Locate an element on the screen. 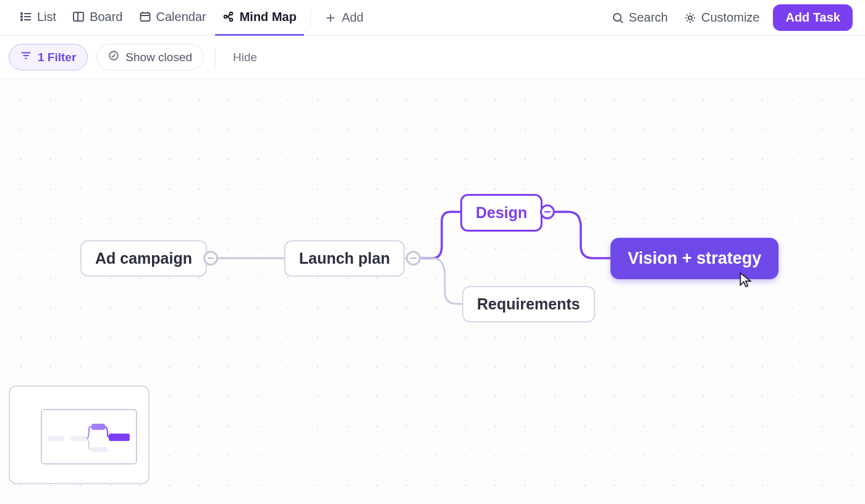  view-tab-list: List is located at coordinates (38, 18).